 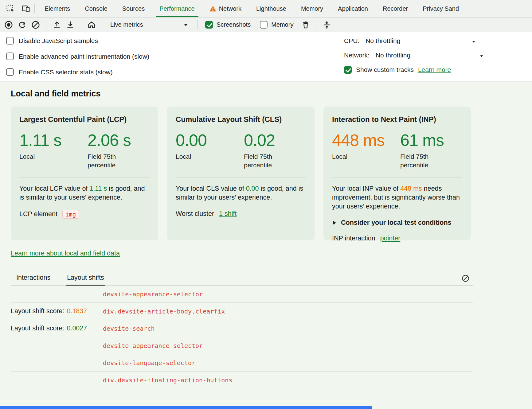 I want to click on cls-description: Your local CLS value of 0.00 is good, an…, so click(x=241, y=193).